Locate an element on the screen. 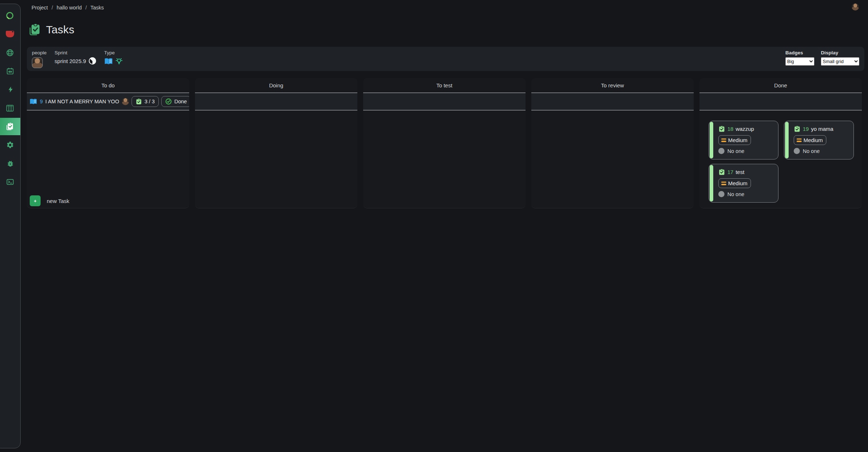 Image resolution: width=868 pixels, height=452 pixels. people-filter-avatar is located at coordinates (37, 63).